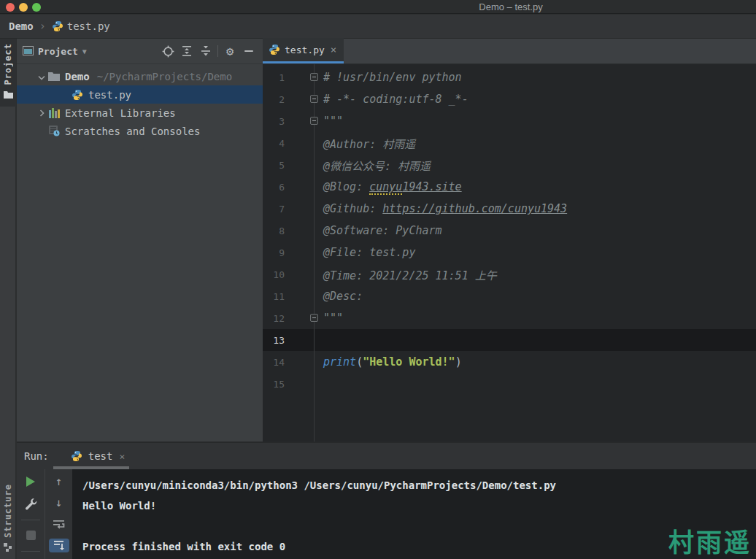 The width and height of the screenshot is (756, 559). Describe the element at coordinates (8, 64) in the screenshot. I see `stripe-project-label: Project` at that location.